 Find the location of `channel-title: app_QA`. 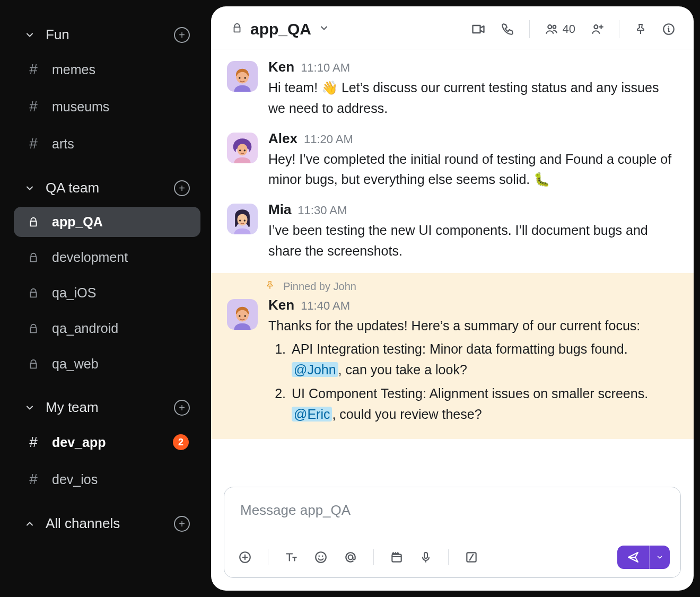

channel-title: app_QA is located at coordinates (281, 29).